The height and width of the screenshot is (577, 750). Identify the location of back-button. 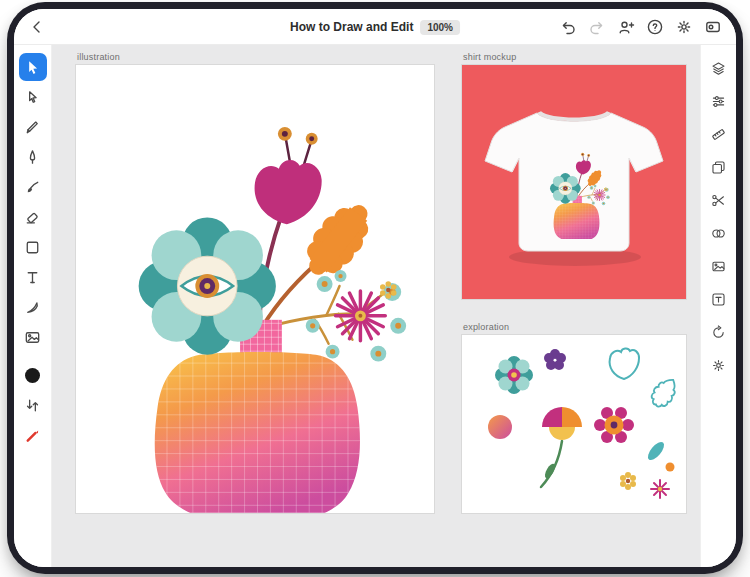
(37, 27).